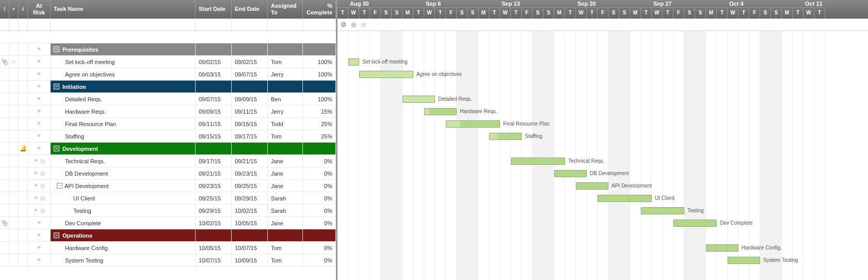 This screenshot has height=280, width=868. Describe the element at coordinates (250, 174) in the screenshot. I see `cell-end: 09/23/15` at that location.